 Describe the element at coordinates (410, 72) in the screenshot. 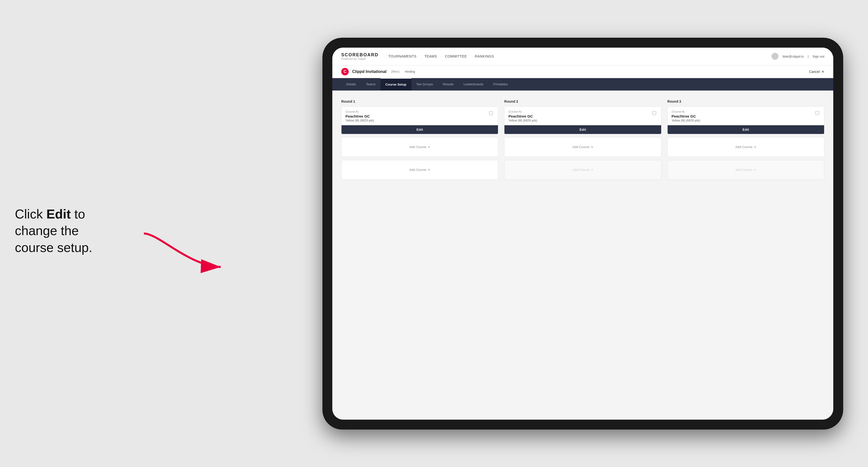

I see `hosting-badge: Hosting` at that location.